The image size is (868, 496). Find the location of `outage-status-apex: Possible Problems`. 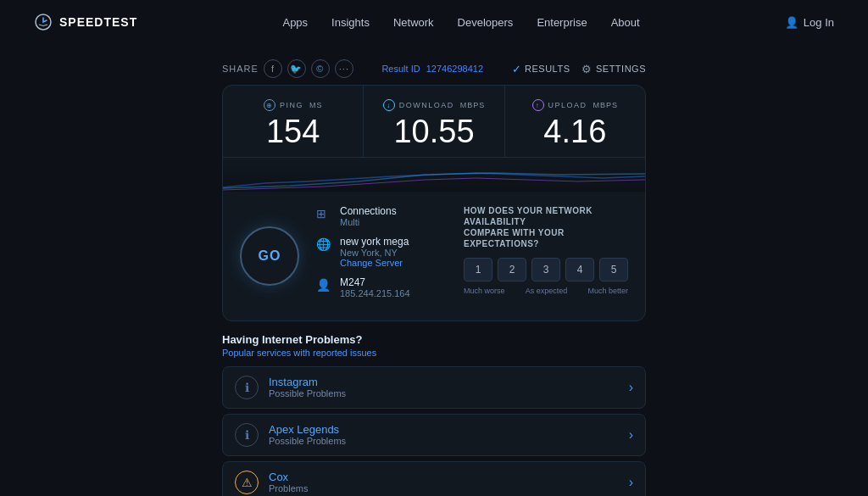

outage-status-apex: Possible Problems is located at coordinates (449, 441).